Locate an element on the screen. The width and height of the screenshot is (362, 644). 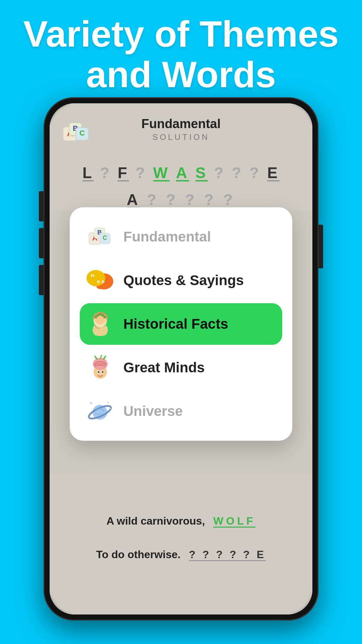
letter-F: F is located at coordinates (123, 173).